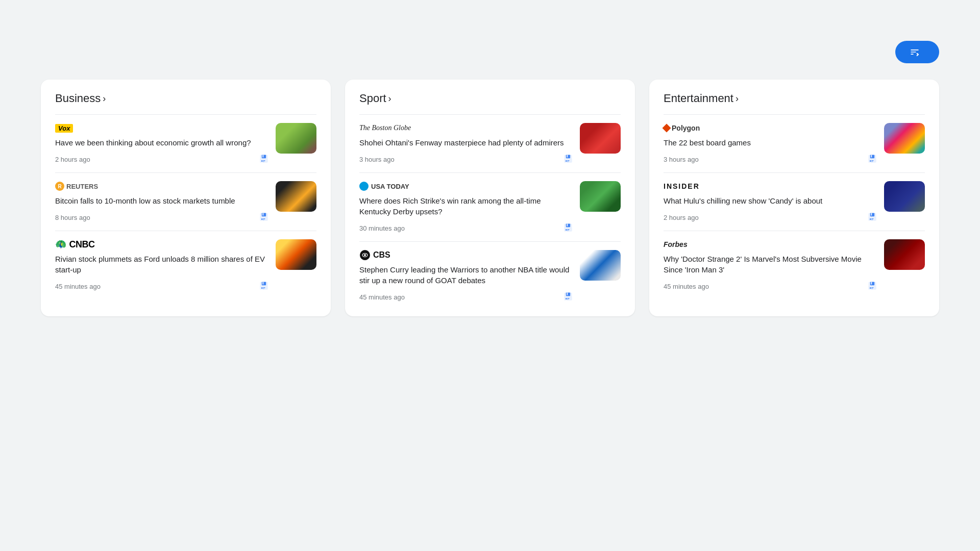  I want to click on news-item: Vox Have we been thinking about economic…, so click(186, 143).